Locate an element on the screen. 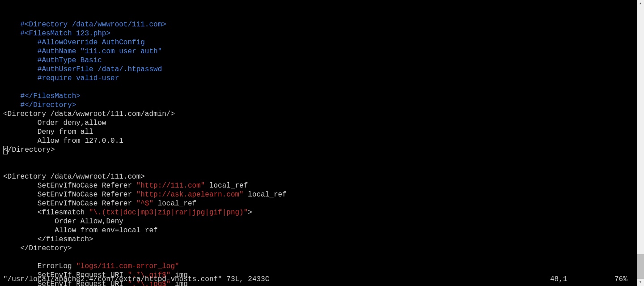 The image size is (644, 286). status-file-info: "/usr/local/apache2.4/conf/extra/httpd-v… is located at coordinates (136, 279).